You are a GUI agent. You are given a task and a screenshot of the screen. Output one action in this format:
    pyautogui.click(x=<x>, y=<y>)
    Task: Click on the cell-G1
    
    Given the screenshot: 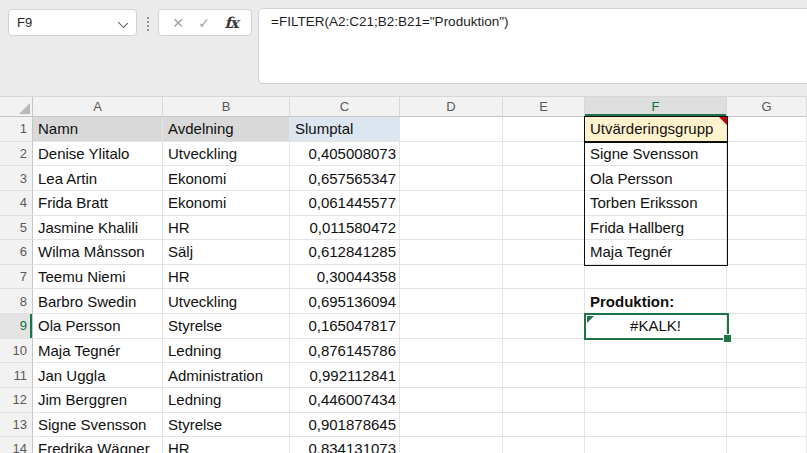 What is the action you would take?
    pyautogui.click(x=767, y=130)
    